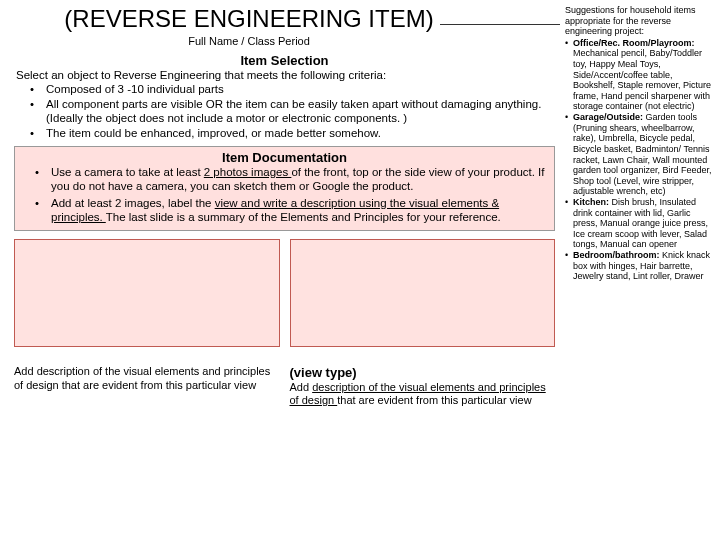 Image resolution: width=720 pixels, height=540 pixels. What do you see at coordinates (640, 154) in the screenshot?
I see `suggestions-garage: Garage/Outside: Garden tools (Pruning sh…` at bounding box center [640, 154].